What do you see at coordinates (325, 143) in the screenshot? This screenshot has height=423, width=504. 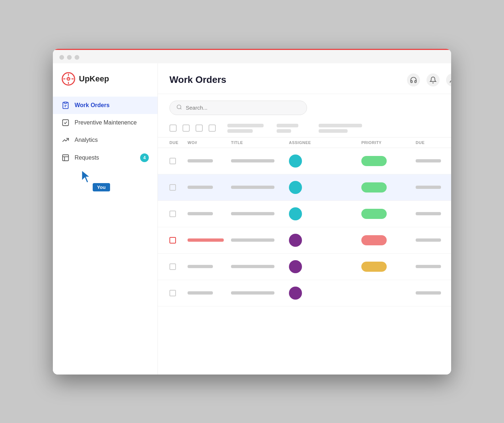 I see `col-assignee: ASSIGNEE` at bounding box center [325, 143].